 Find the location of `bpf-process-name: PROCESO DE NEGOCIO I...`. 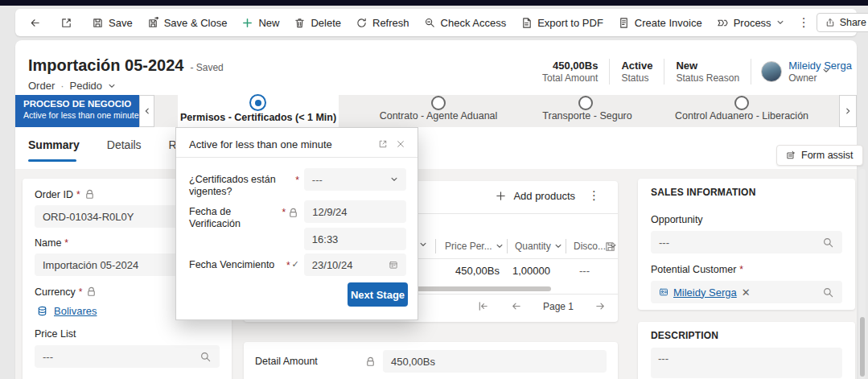

bpf-process-name: PROCESO DE NEGOCIO I... is located at coordinates (78, 104).